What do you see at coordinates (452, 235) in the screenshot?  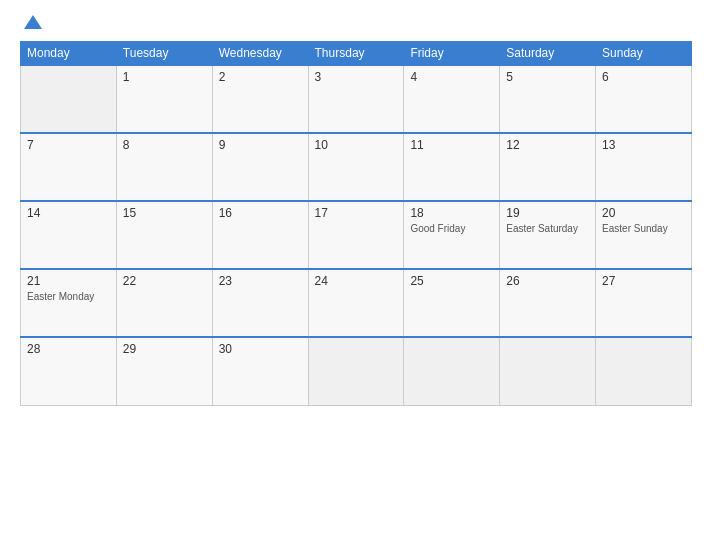 I see `calendar-cell: 18Good Friday` at bounding box center [452, 235].